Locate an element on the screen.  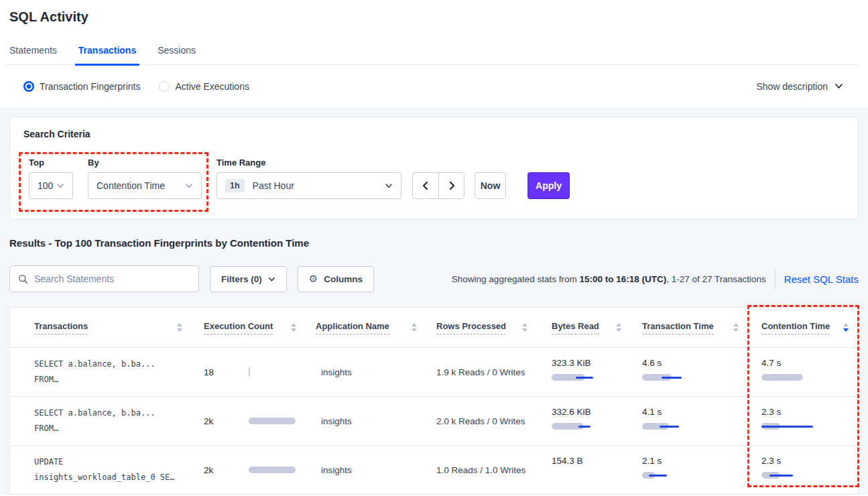
apply-button: Apply is located at coordinates (548, 186).